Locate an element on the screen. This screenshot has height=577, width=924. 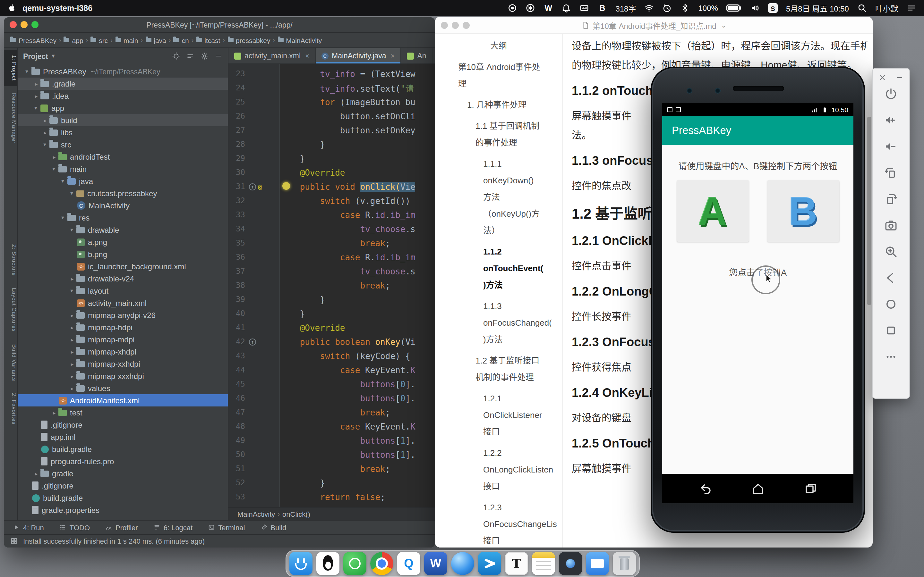
keyboard-menu-icon is located at coordinates (584, 8).